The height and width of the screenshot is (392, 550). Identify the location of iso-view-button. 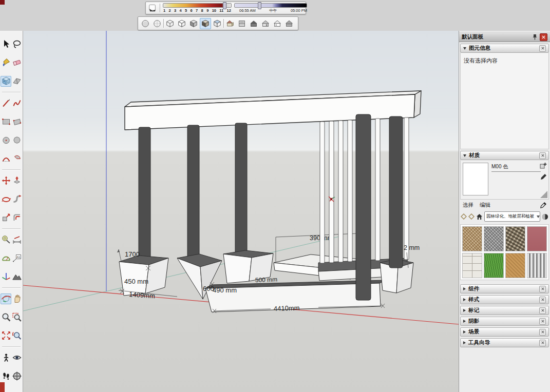
(230, 24).